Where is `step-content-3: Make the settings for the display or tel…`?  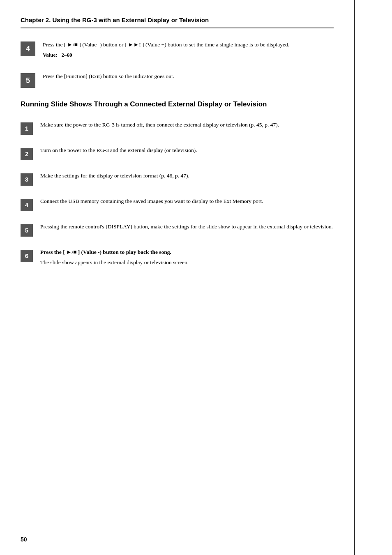 step-content-3: Make the settings for the display or tel… is located at coordinates (187, 177).